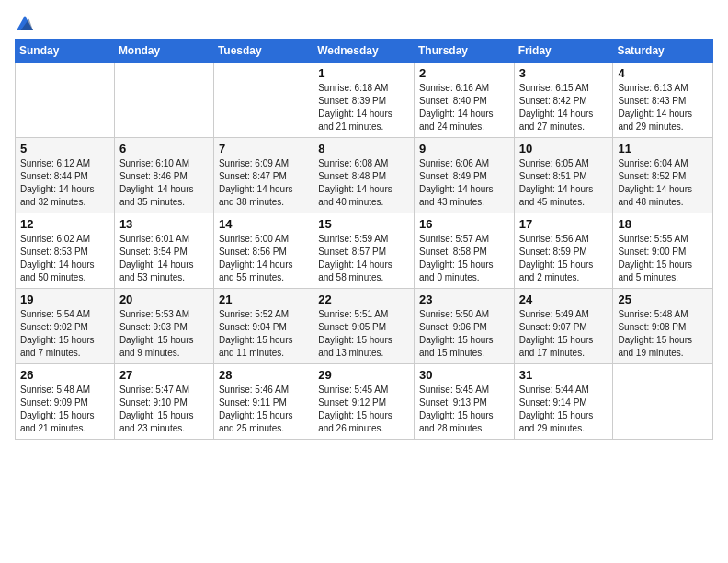  Describe the element at coordinates (64, 375) in the screenshot. I see `day-number: 26` at that location.